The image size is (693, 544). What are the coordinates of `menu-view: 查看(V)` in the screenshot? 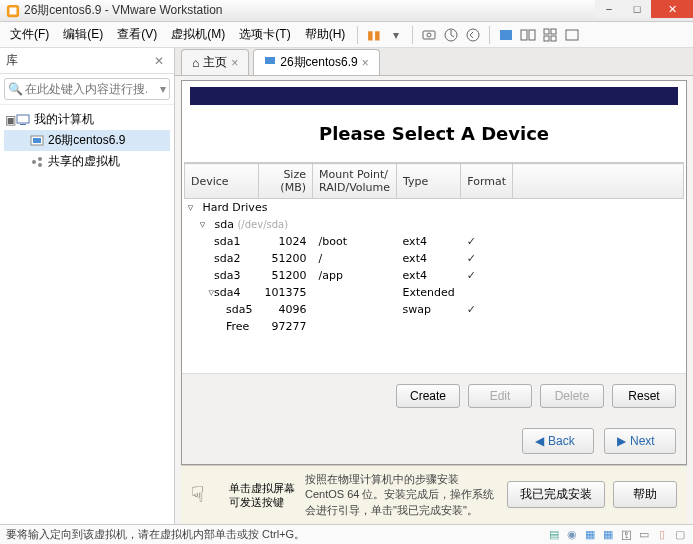 It's located at (137, 34).